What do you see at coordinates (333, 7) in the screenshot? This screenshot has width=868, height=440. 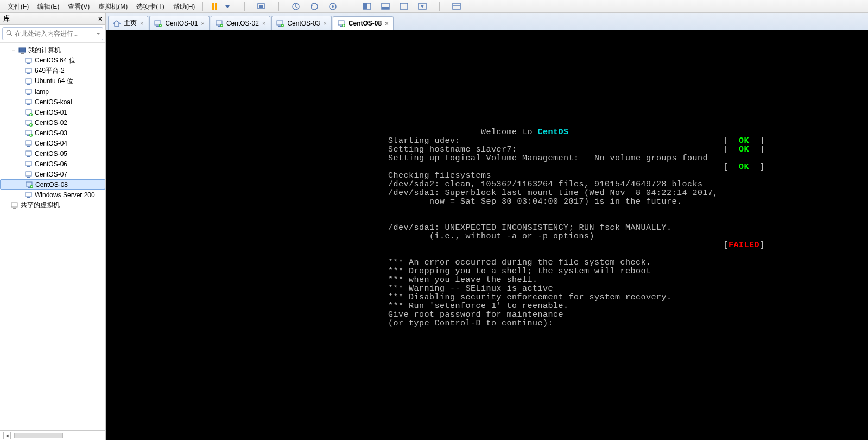 I see `manage-snapshot-icon` at bounding box center [333, 7].